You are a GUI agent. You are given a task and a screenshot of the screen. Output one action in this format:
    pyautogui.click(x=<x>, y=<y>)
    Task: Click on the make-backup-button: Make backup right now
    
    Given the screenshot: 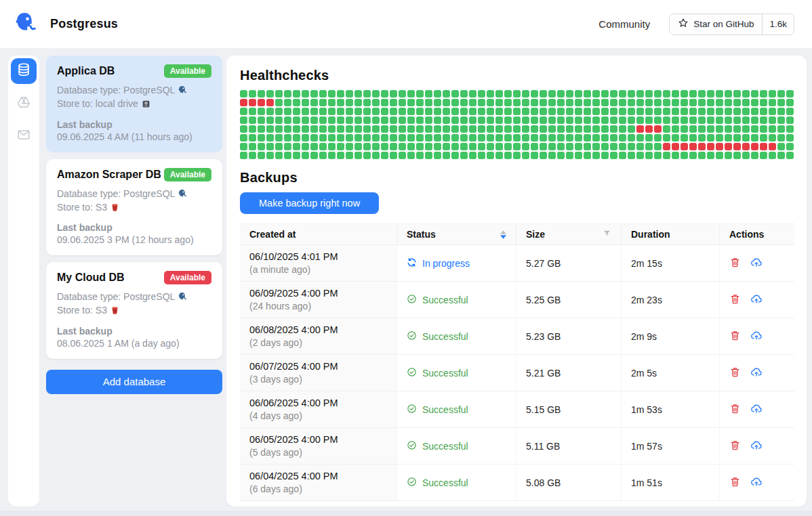 What is the action you would take?
    pyautogui.click(x=309, y=203)
    